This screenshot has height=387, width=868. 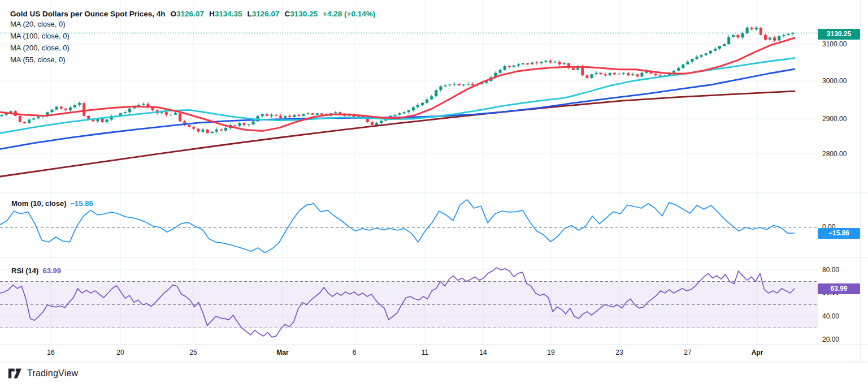 I want to click on ohlc-open: O3126.07, so click(x=188, y=14).